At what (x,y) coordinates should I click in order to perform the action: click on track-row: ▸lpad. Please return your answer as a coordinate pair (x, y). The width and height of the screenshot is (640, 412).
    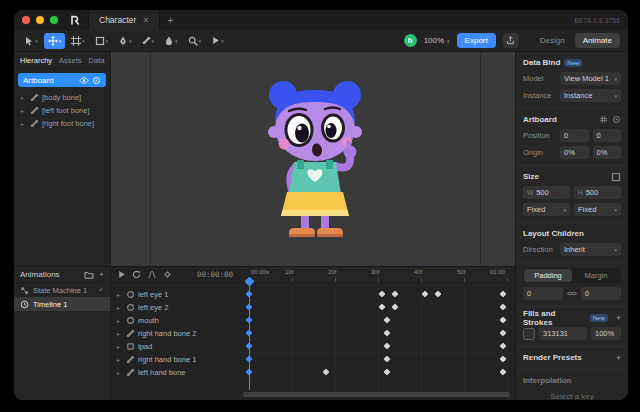
    Looking at the image, I should click on (175, 346).